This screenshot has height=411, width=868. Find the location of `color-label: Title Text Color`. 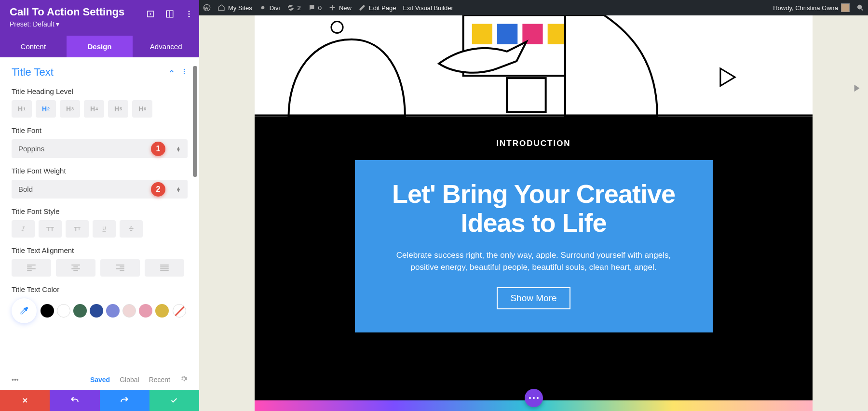

color-label: Title Text Color is located at coordinates (99, 289).